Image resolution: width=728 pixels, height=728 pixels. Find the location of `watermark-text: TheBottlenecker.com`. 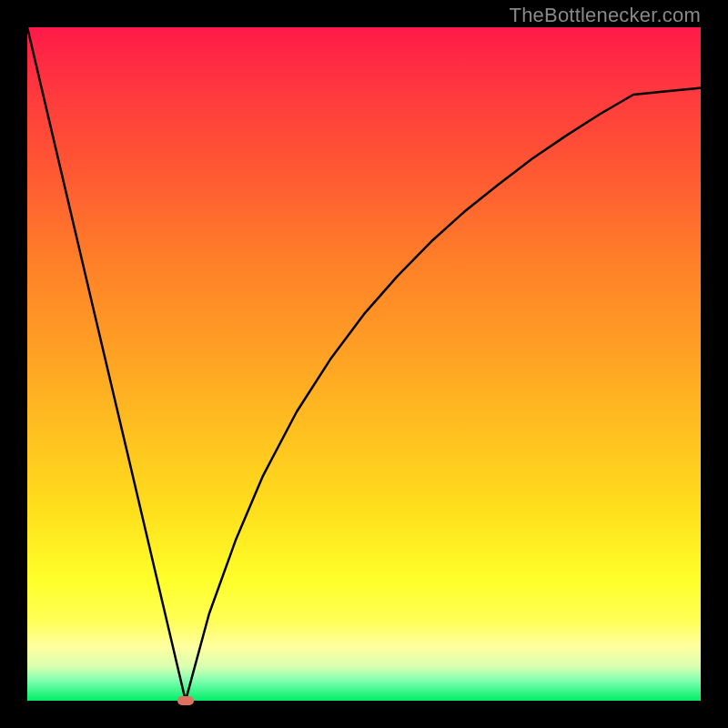

watermark-text: TheBottlenecker.com is located at coordinates (605, 15).